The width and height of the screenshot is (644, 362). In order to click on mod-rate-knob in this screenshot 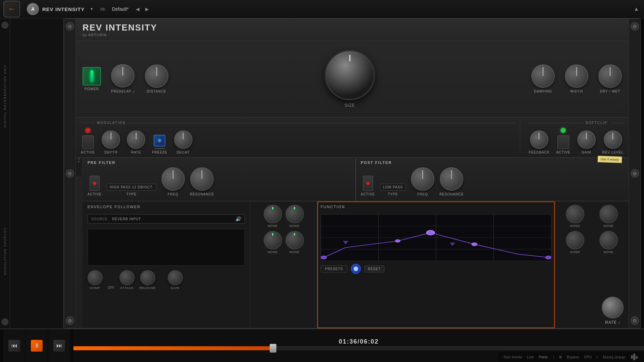, I will do `click(136, 139)`.